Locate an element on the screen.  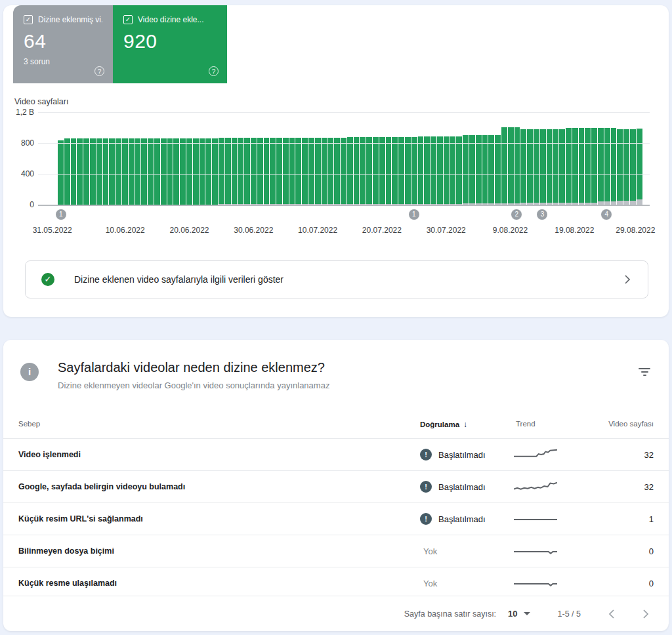
show-indexed-data-banner: ✓ Dizine eklenen video sayfalarıyla ilgi… is located at coordinates (337, 279).